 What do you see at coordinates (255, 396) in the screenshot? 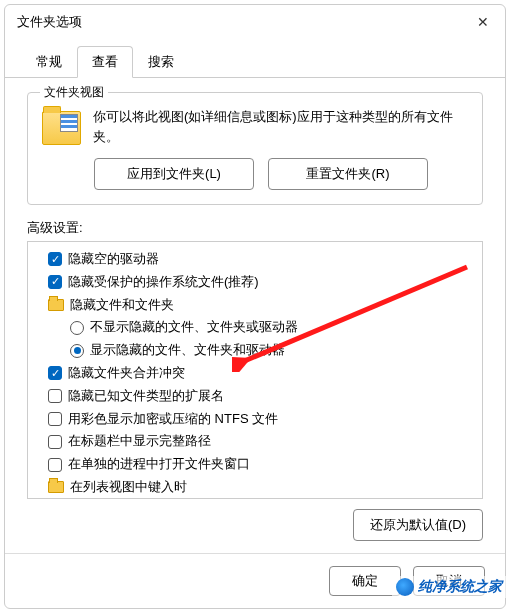
I see `adv-item: 隐藏已知文件类型的扩展名` at bounding box center [255, 396].